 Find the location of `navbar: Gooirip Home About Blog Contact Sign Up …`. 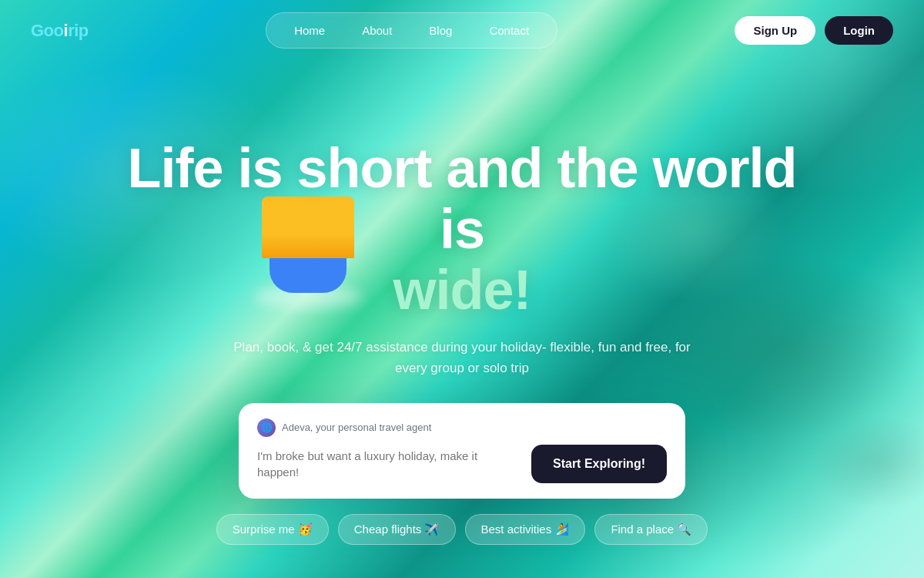

navbar: Gooirip Home About Blog Contact Sign Up … is located at coordinates (462, 31).